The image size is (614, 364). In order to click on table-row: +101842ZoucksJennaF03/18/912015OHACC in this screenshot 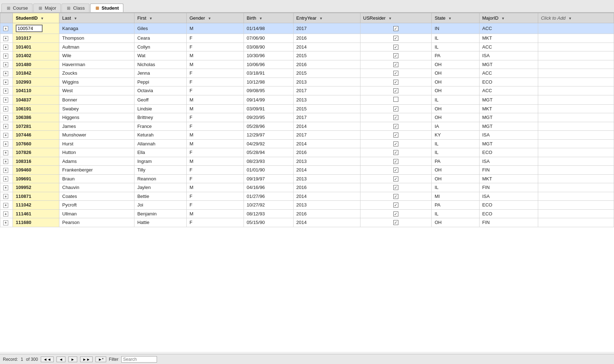, I will do `click(307, 74)`.